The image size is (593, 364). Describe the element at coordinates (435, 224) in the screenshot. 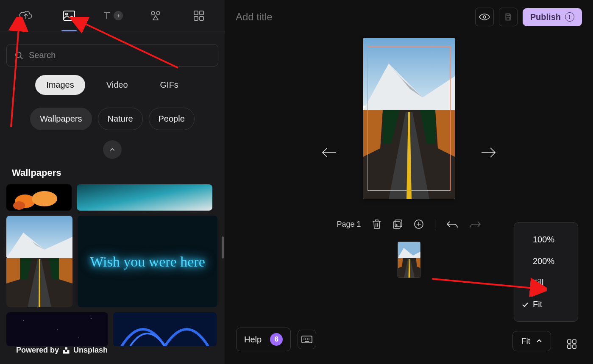

I see `divider` at that location.